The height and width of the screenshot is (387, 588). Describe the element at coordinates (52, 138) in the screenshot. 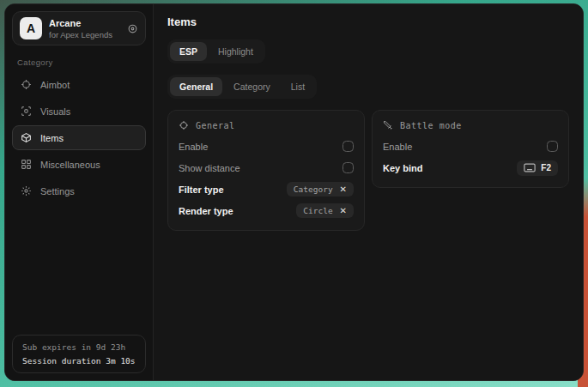

I see `sidebar-item-label: Items` at that location.